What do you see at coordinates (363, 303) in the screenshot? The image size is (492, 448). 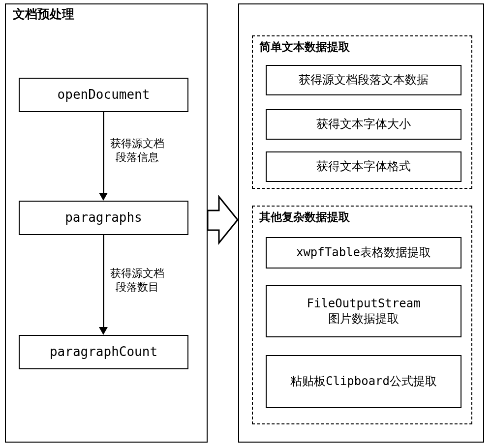 I see `group2-item2-line1: FileOutputStream` at bounding box center [363, 303].